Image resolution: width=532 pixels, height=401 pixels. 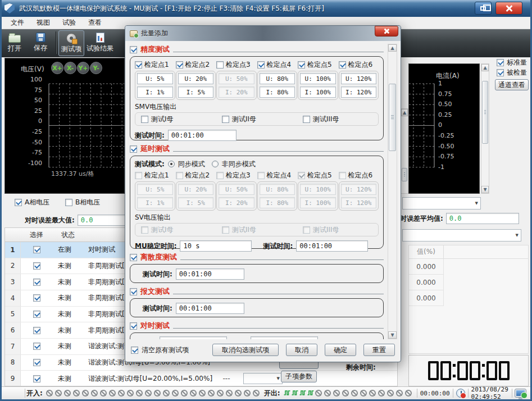 I want to click on current-chart-scrollbar: ▲ ▼, so click(x=485, y=129).